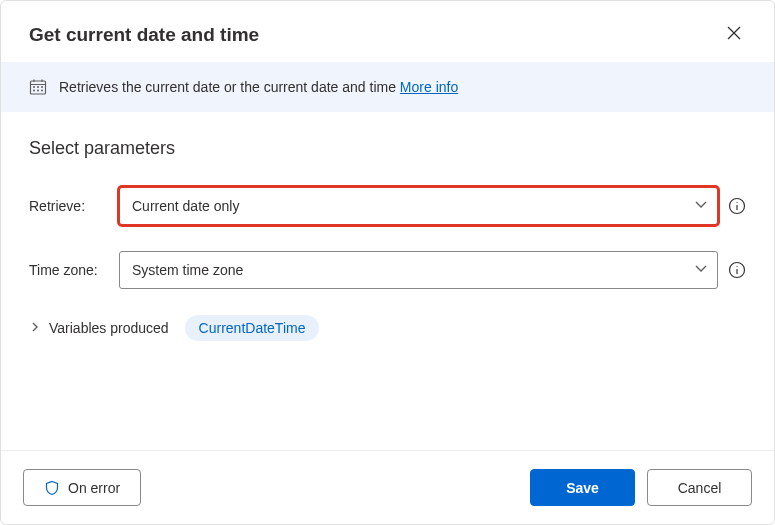  Describe the element at coordinates (252, 328) in the screenshot. I see `variable-chip: CurrentDateTime` at that location.